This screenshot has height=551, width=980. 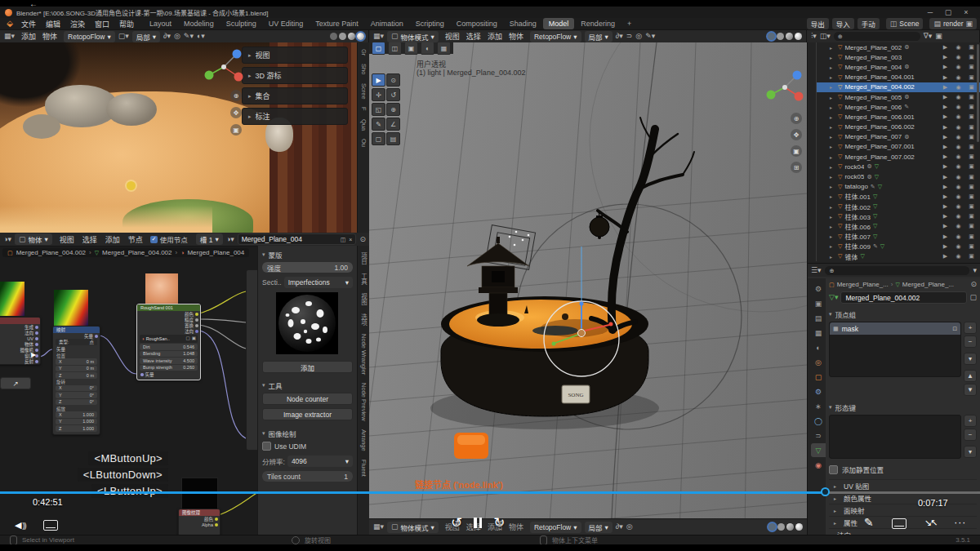 What do you see at coordinates (379, 95) in the screenshot?
I see `move-tool-icon: ✢` at bounding box center [379, 95].